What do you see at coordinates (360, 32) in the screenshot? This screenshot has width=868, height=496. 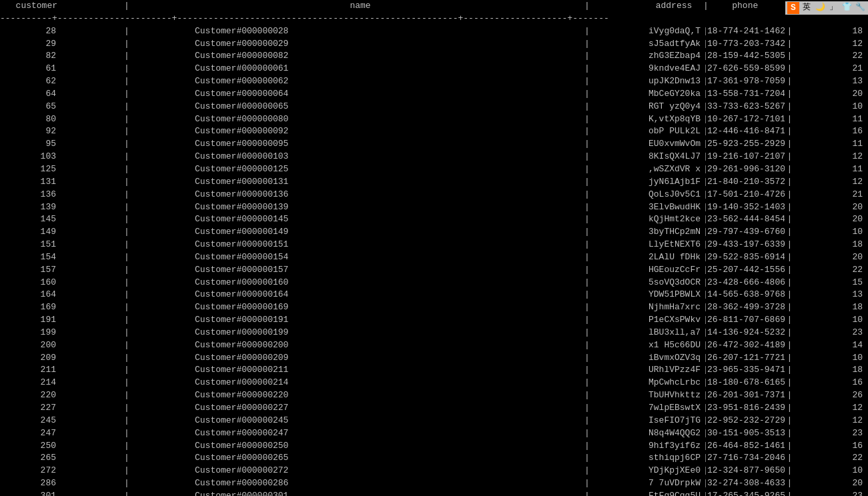 I see `cell-name: Customer#000000028` at bounding box center [360, 32].